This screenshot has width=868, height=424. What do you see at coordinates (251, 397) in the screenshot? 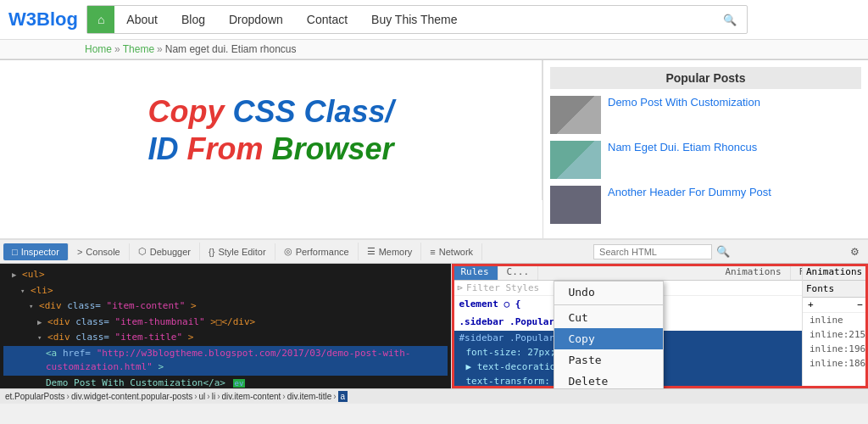
I see `bc-item-5: div.item-content` at bounding box center [251, 397].